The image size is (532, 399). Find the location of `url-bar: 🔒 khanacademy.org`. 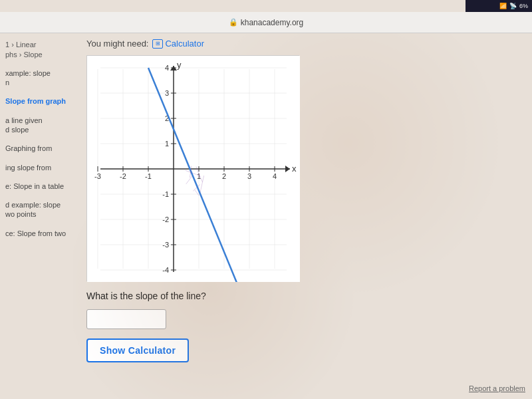

url-bar: 🔒 khanacademy.org is located at coordinates (266, 23).